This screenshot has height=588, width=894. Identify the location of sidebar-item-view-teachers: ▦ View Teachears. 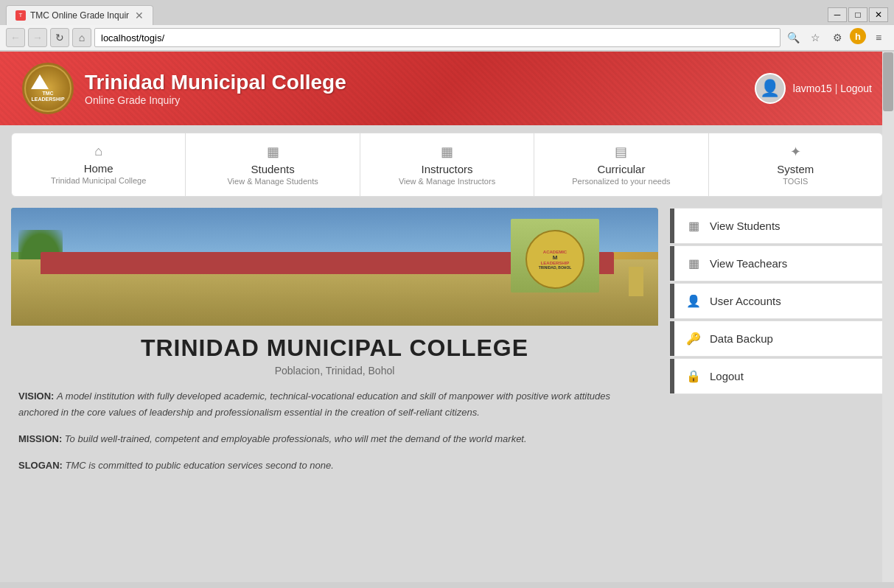
(776, 264).